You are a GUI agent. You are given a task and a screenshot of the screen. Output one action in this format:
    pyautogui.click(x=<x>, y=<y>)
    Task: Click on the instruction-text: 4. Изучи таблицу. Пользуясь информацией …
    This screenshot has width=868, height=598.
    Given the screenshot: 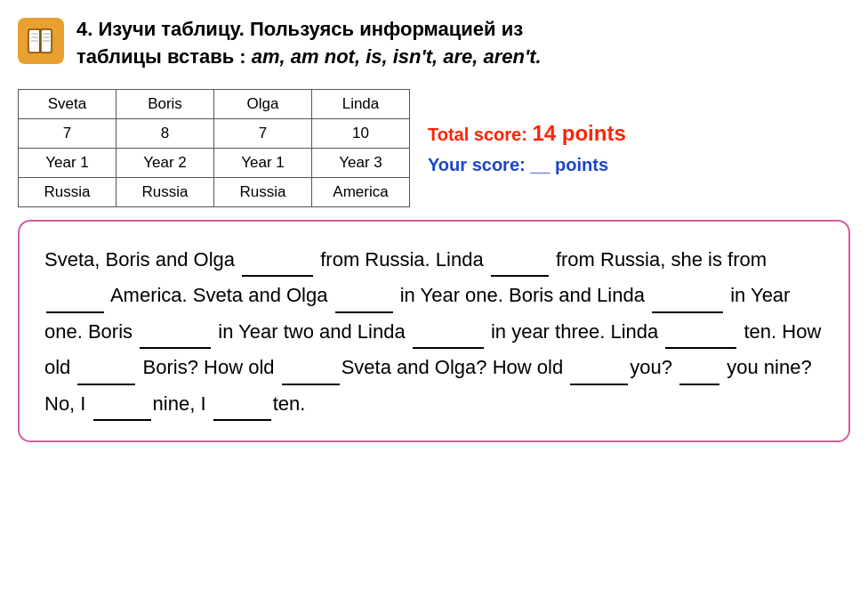 What is the action you would take?
    pyautogui.click(x=309, y=44)
    